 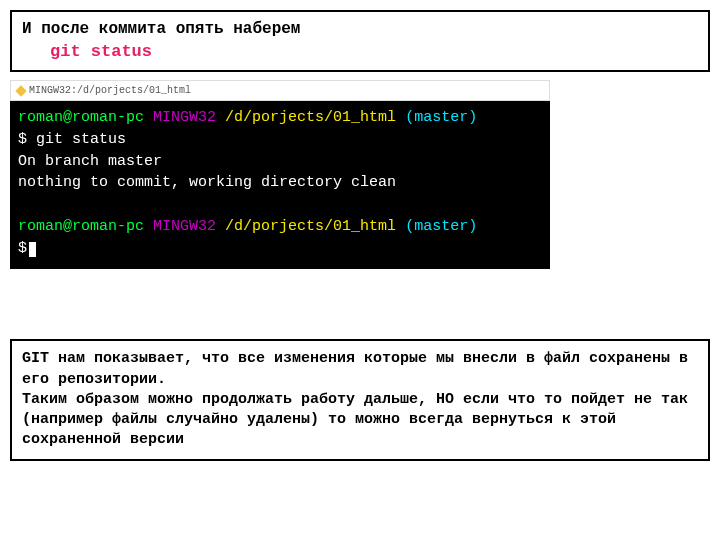 I want to click on explanation-p1: GIT нам показывает, что все изменения ко…, so click(x=360, y=370).